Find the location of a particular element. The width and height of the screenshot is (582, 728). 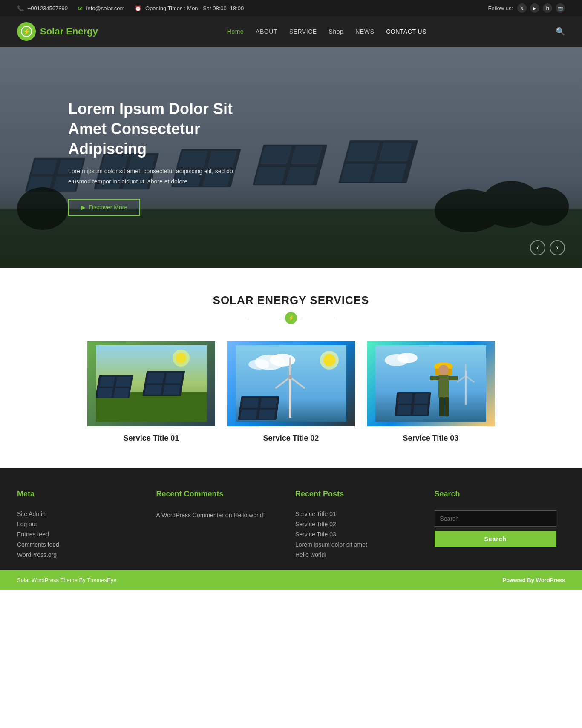

email-info: ✉ info@solar.com is located at coordinates (101, 9).